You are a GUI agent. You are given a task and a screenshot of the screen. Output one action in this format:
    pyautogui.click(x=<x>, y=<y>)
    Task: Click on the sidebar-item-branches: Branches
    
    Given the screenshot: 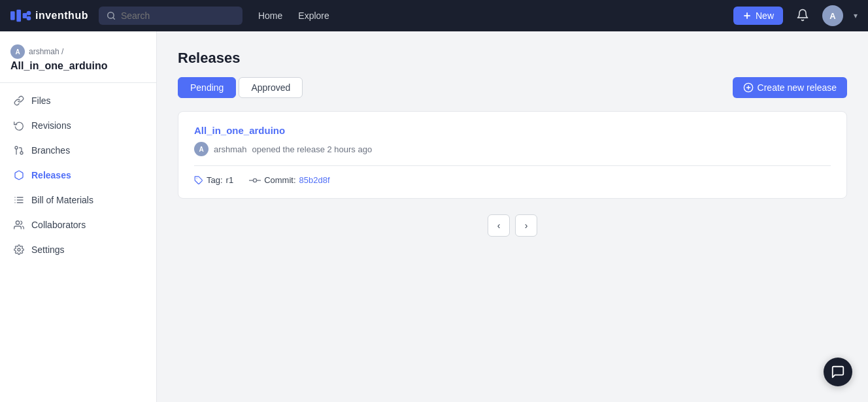 What is the action you would take?
    pyautogui.click(x=78, y=150)
    